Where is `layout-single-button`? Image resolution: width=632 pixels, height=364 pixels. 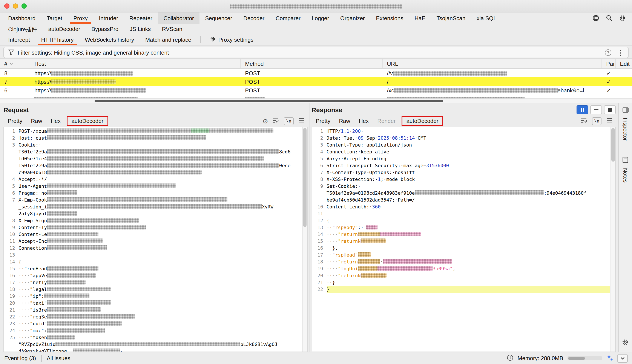
layout-single-button is located at coordinates (610, 110).